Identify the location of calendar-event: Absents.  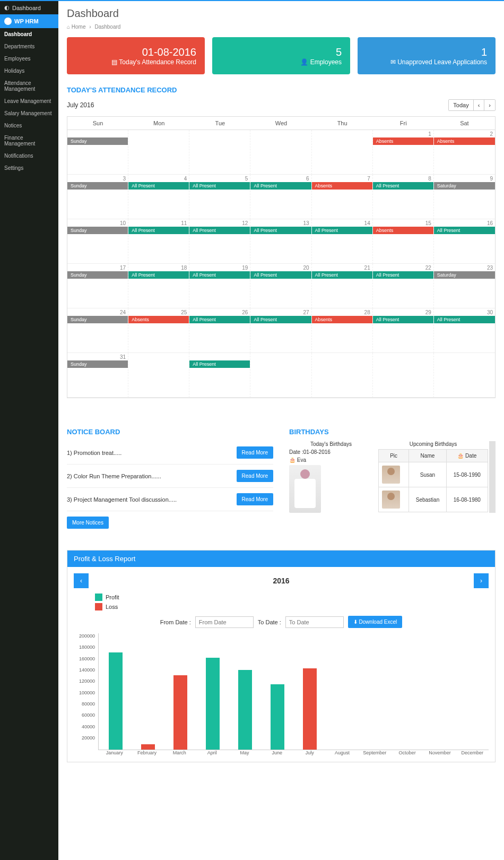
(342, 320).